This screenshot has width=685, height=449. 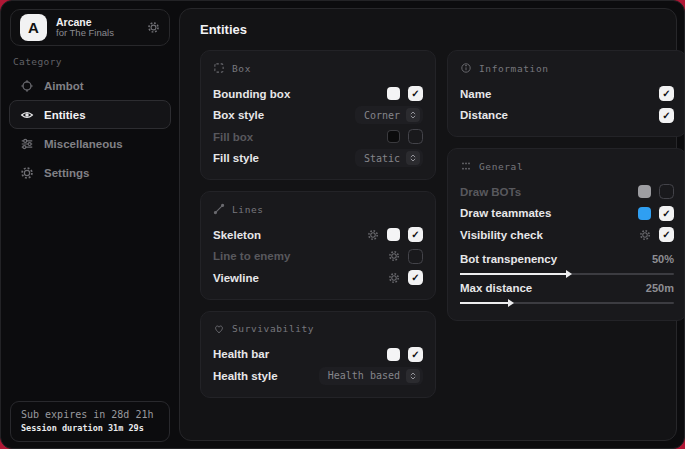 I want to click on setting-label: Skeleton, so click(x=237, y=235).